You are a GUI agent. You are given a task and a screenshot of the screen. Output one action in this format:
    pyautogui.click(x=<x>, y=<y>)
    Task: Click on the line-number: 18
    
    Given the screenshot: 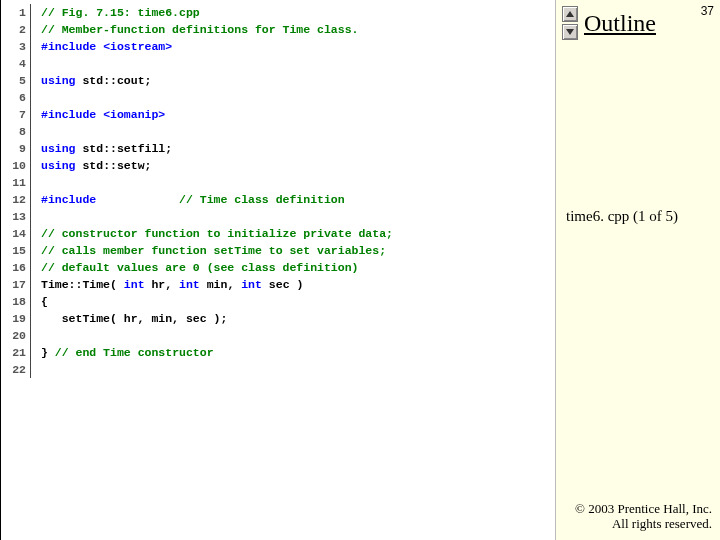 What is the action you would take?
    pyautogui.click(x=14, y=302)
    